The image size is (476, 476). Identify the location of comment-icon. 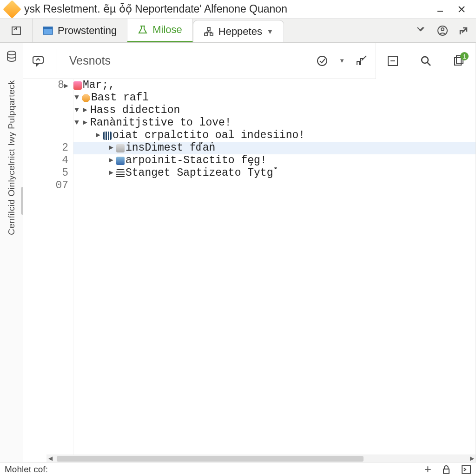
(38, 61).